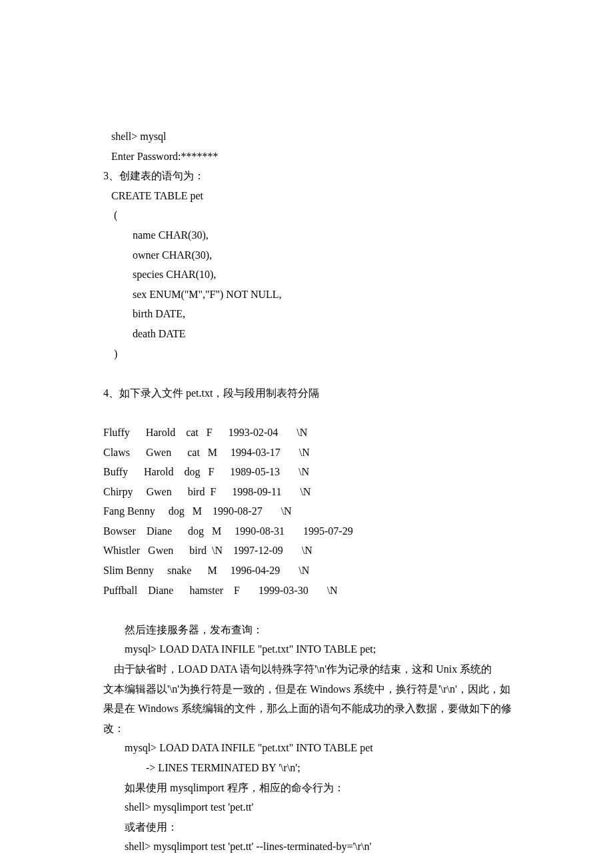 The width and height of the screenshot is (613, 868). Describe the element at coordinates (306, 196) in the screenshot. I see `code-line: CREATE TABLE pet` at that location.